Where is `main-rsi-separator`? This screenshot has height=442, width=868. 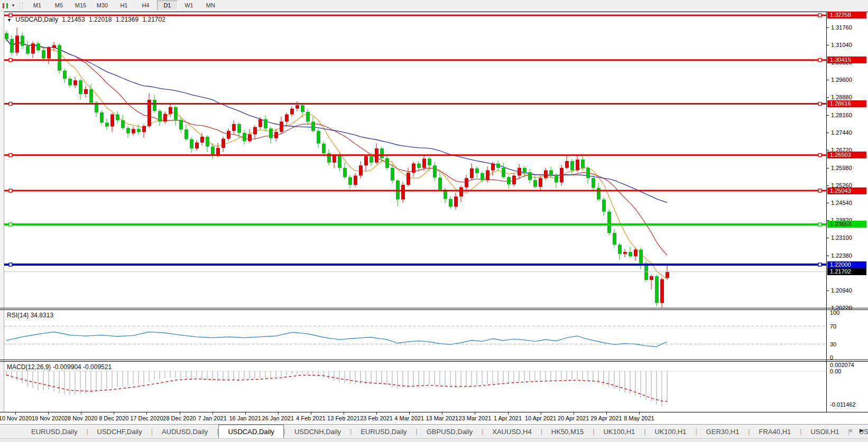 main-rsi-separator is located at coordinates (434, 308).